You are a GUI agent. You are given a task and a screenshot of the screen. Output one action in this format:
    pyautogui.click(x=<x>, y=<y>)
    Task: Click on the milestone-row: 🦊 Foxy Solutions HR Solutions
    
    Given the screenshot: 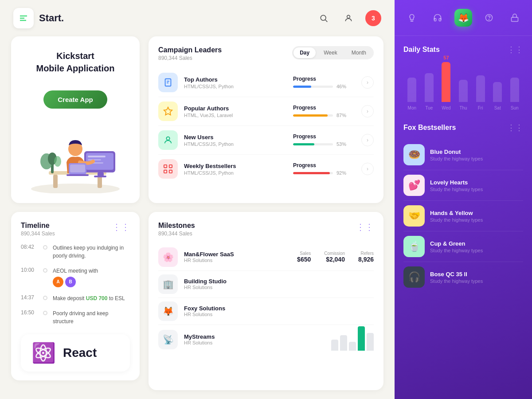 What is the action you would take?
    pyautogui.click(x=266, y=311)
    